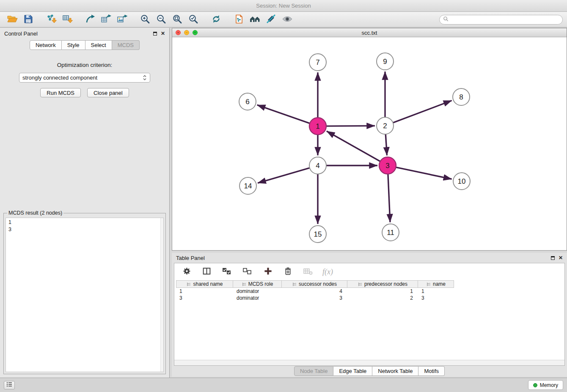  What do you see at coordinates (85, 78) in the screenshot?
I see `criterion-dropdown: strongly connected component` at bounding box center [85, 78].